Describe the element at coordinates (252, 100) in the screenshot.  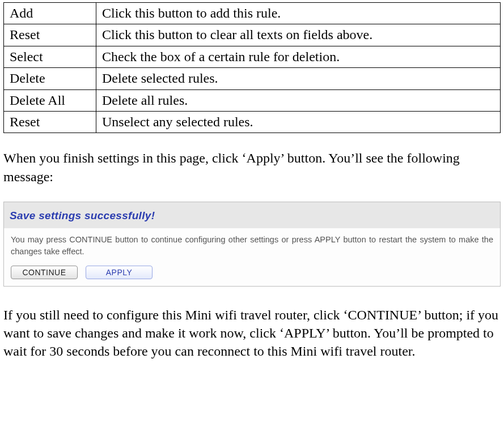
I see `table-row: Delete All Delete all rules.` at that location.